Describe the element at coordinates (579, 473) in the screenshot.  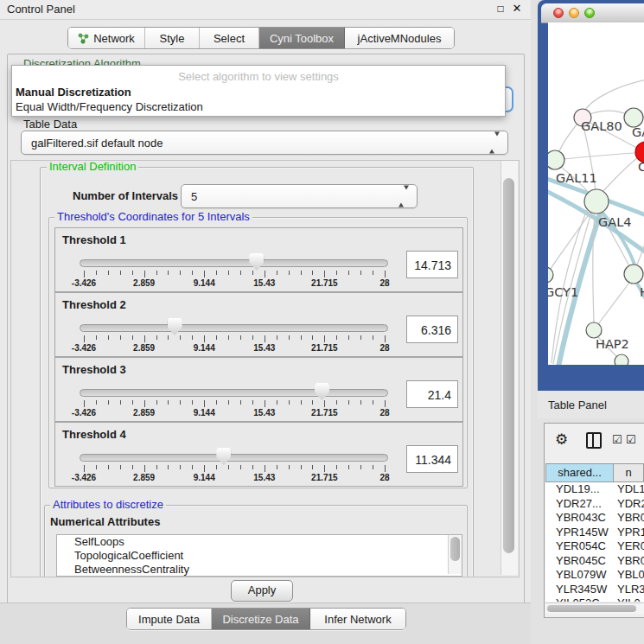
I see `table-column-header: shared...` at that location.